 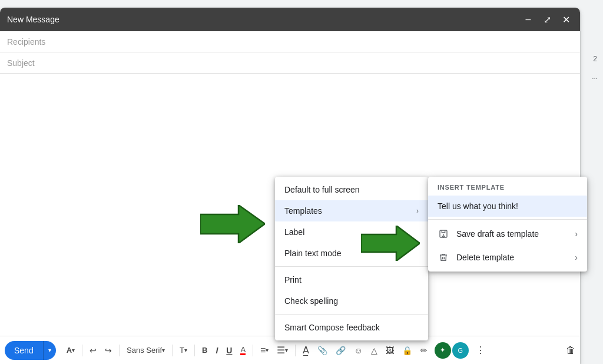 I want to click on bold-button: B, so click(x=205, y=350).